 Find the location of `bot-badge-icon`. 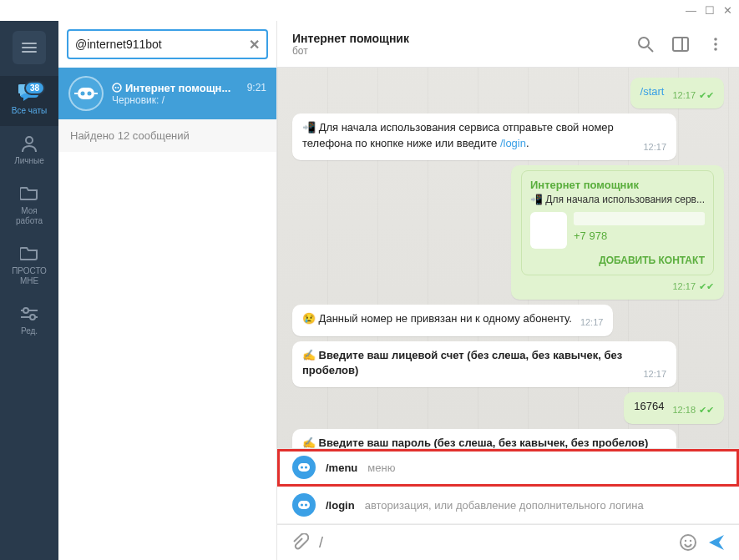

bot-badge-icon is located at coordinates (117, 88).